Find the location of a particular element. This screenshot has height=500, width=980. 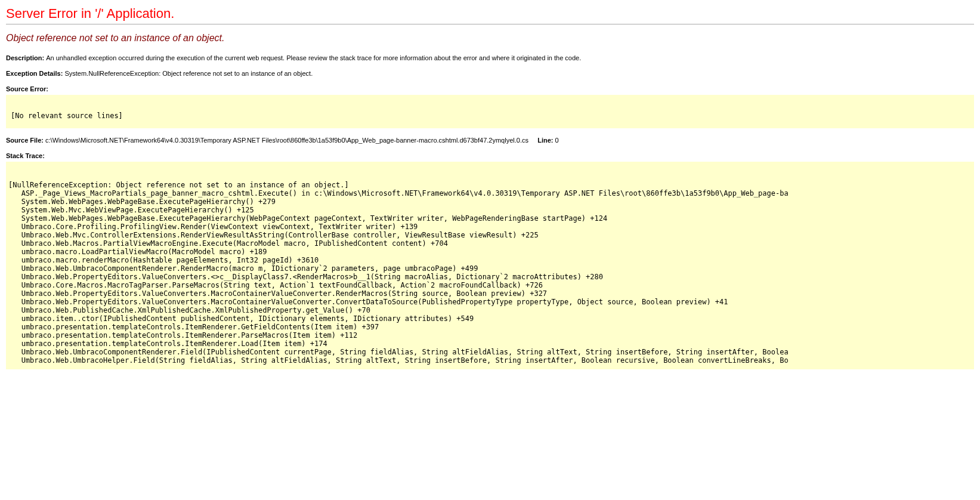

exception-label: Exception Details: is located at coordinates (35, 73).